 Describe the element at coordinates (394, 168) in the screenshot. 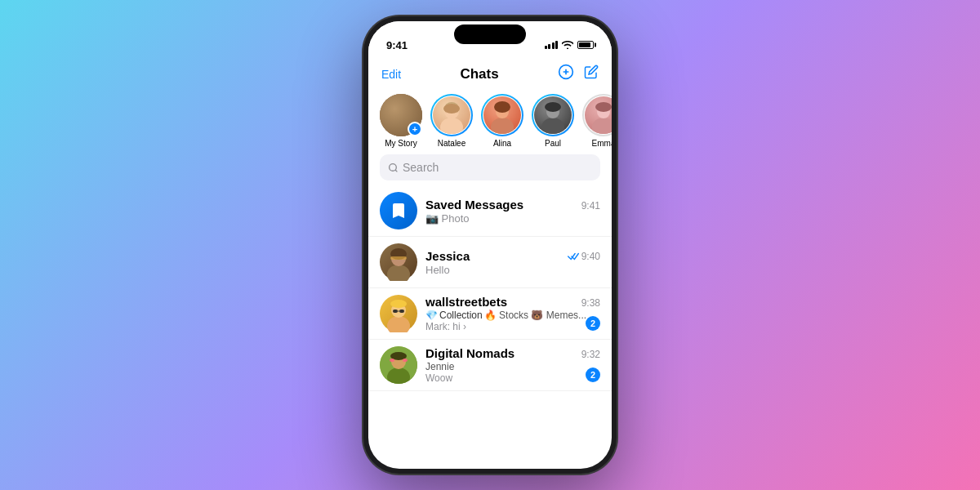

I see `search-icon` at that location.